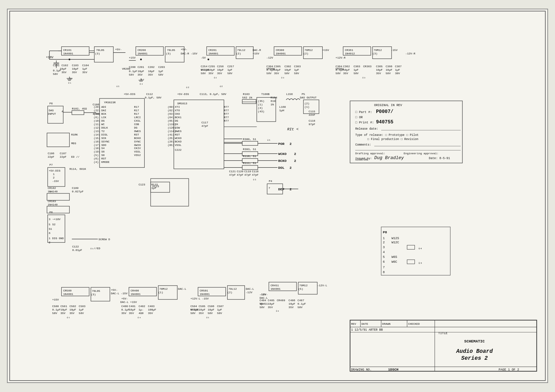 This screenshot has width=555, height=392. Describe the element at coordinates (414, 324) in the screenshot. I see `svg-text: CHECKED` at that location.